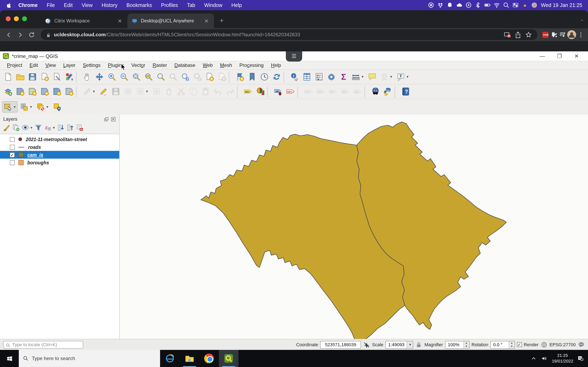  Describe the element at coordinates (252, 77) in the screenshot. I see `show-bookmarks-button` at that location.